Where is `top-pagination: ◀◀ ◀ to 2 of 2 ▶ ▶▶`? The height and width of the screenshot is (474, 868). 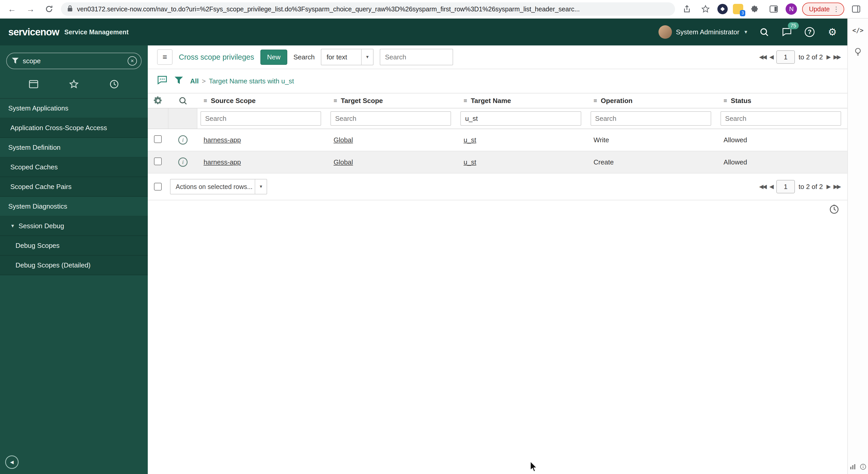
top-pagination: ◀◀ ◀ to 2 of 2 ▶ ▶▶ is located at coordinates (800, 57).